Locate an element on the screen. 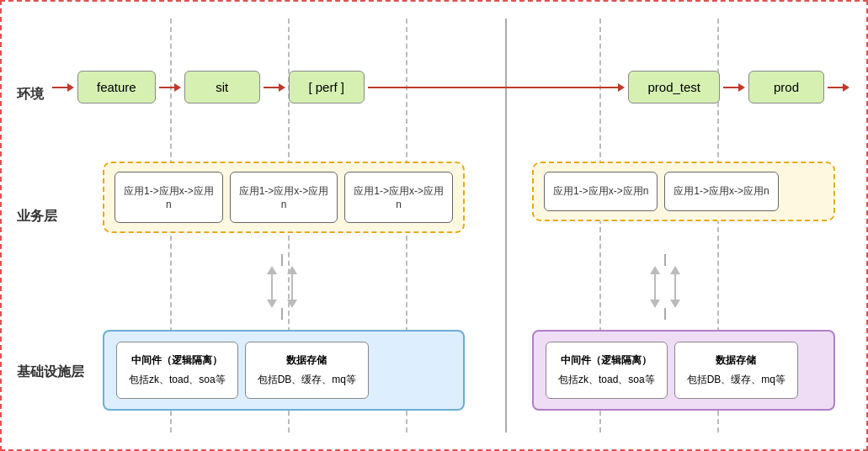  env-box-prod: prod is located at coordinates (786, 88).